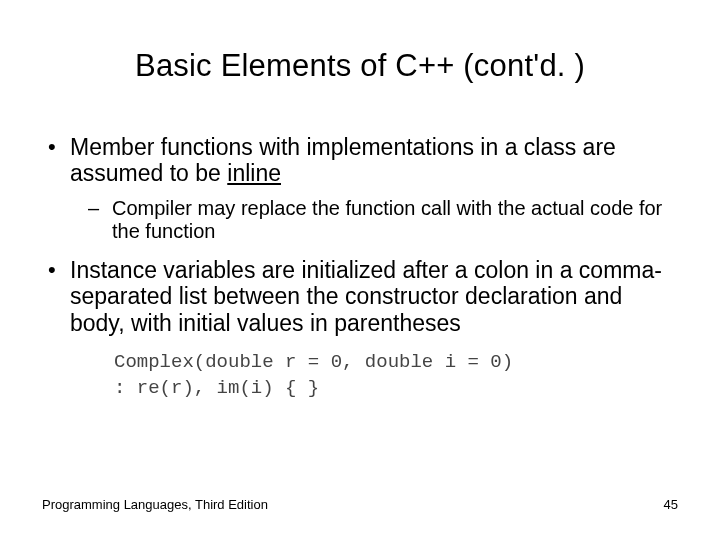 Image resolution: width=720 pixels, height=540 pixels. Describe the element at coordinates (374, 220) in the screenshot. I see `sub-bullet-list: Compiler may replace the function call w…` at that location.